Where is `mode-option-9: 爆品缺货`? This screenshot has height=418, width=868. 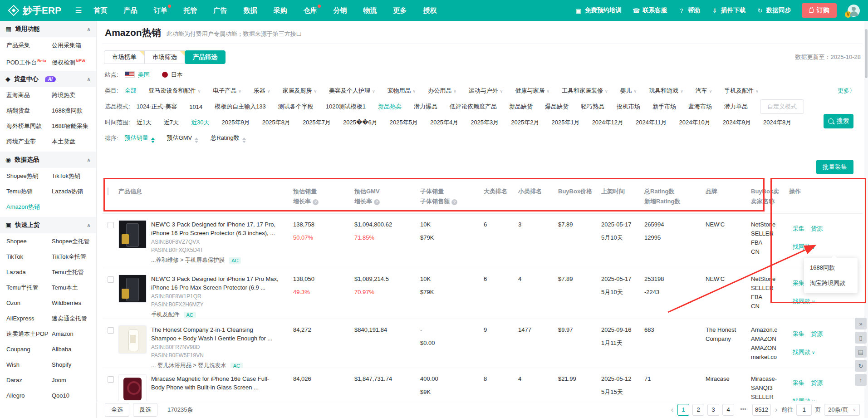 mode-option-9: 爆品缺货 is located at coordinates (557, 107).